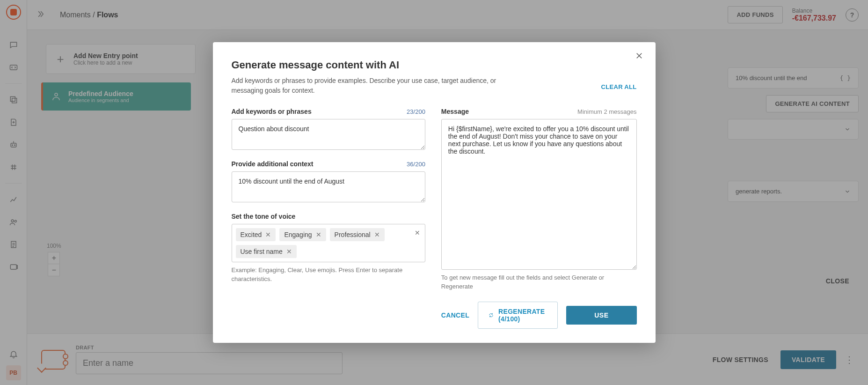 This screenshot has height=385, width=868. I want to click on tone-label: Set the tone of voice, so click(264, 216).